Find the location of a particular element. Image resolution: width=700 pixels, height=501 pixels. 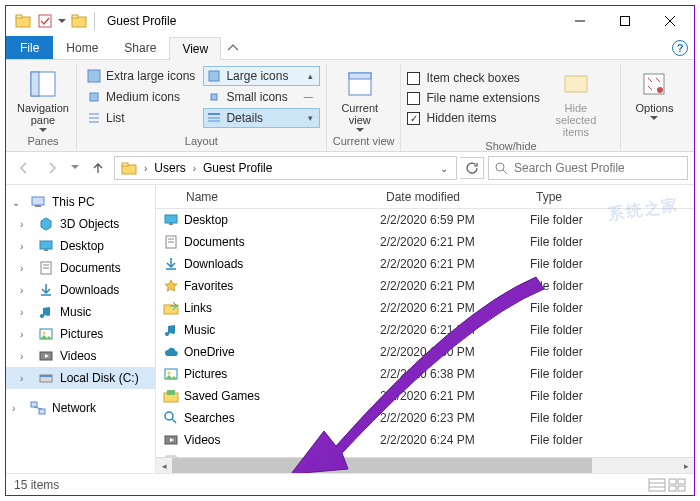

layout-large: Large icons▴ is located at coordinates (261, 76).